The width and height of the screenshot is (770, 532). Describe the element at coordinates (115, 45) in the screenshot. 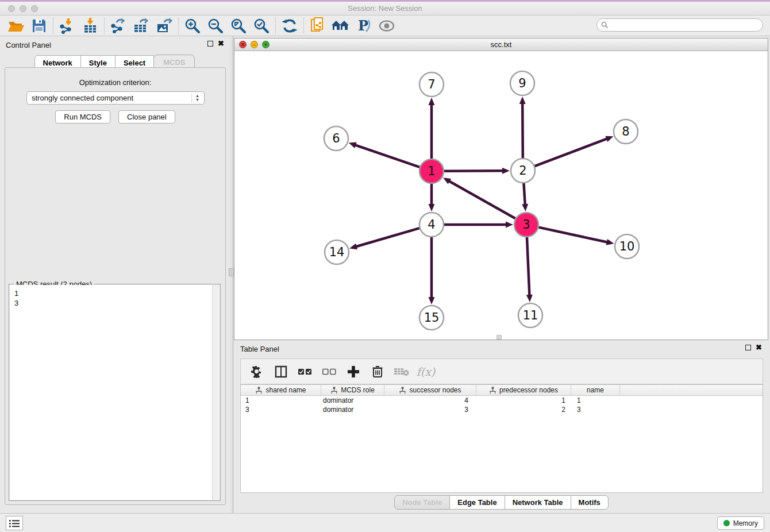

I see `control-panel-header: Control Panel ✖` at that location.